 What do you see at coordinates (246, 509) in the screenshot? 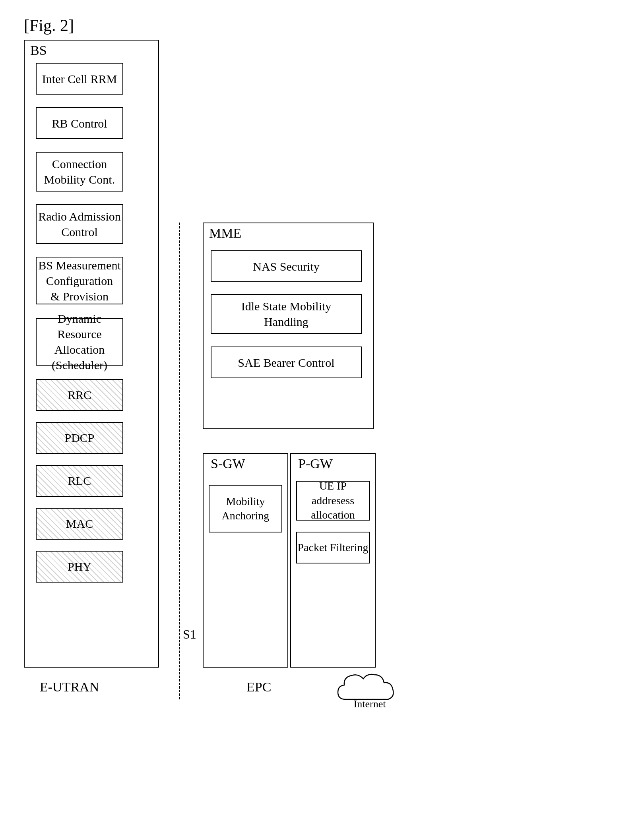
I see `mobility-anchoring-block: MobilityAnchoring` at bounding box center [246, 509].